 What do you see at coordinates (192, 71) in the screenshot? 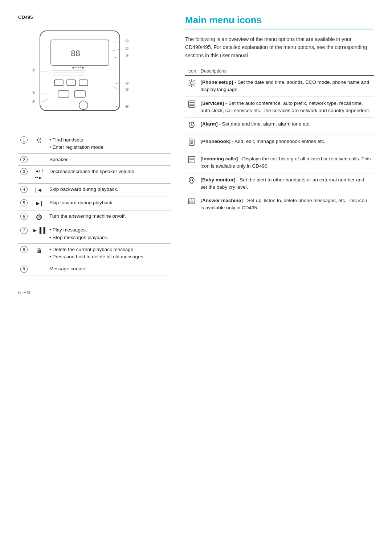
I see `col-icon-header: Icon` at bounding box center [192, 71].